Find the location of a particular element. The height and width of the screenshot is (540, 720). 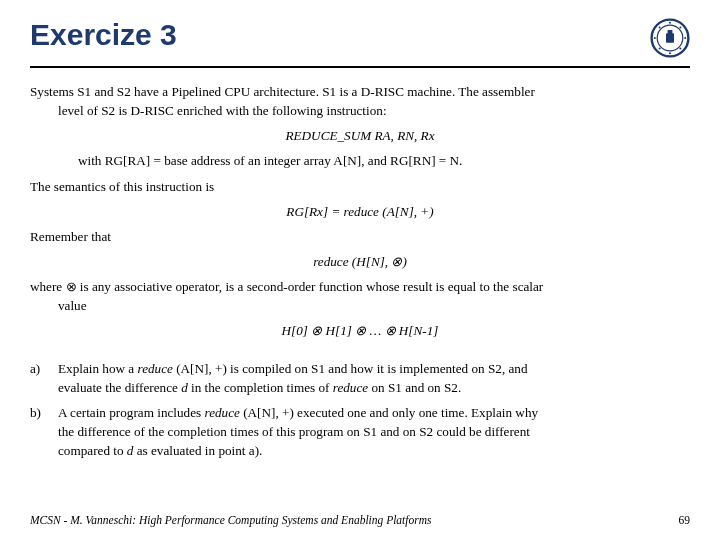

text: Explain how a is located at coordinates (98, 368).